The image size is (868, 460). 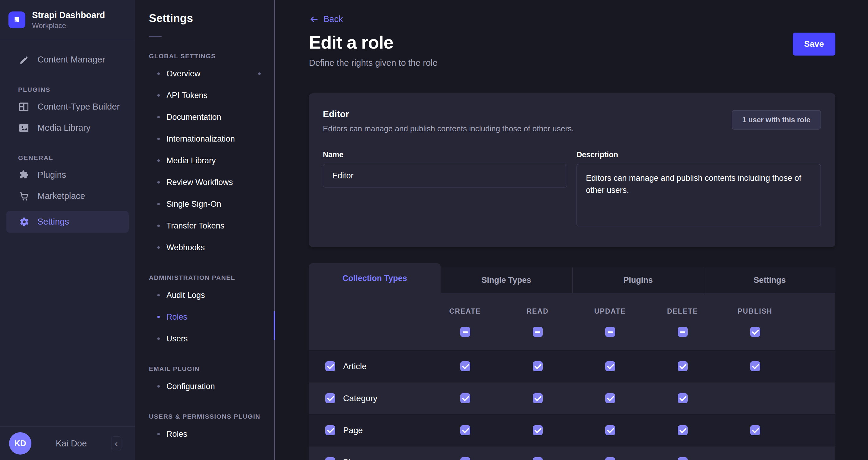 What do you see at coordinates (17, 20) in the screenshot?
I see `strapi-logo` at bounding box center [17, 20].